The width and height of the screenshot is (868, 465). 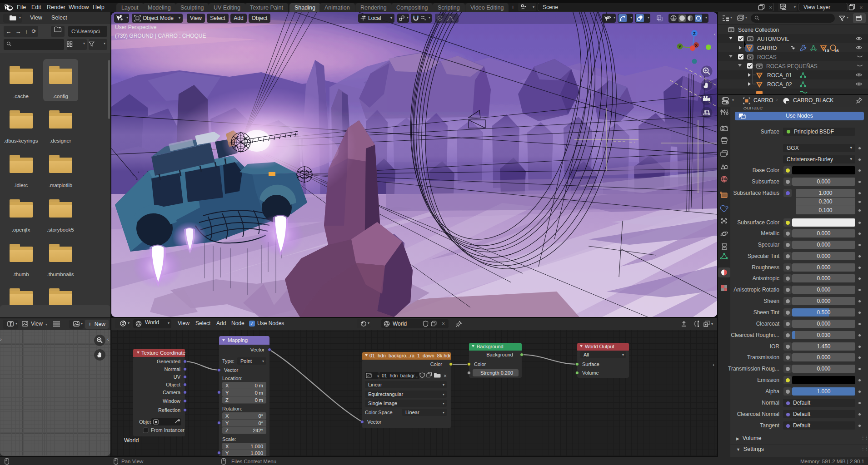 What do you see at coordinates (827, 51) in the screenshot?
I see `svg-text: 13` at bounding box center [827, 51].